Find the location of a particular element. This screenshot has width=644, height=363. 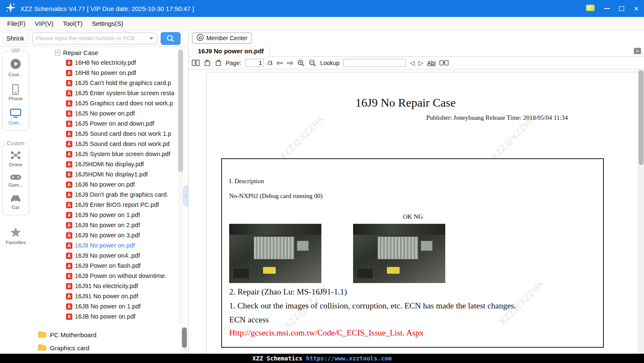

model-search-combo is located at coordinates (95, 38).